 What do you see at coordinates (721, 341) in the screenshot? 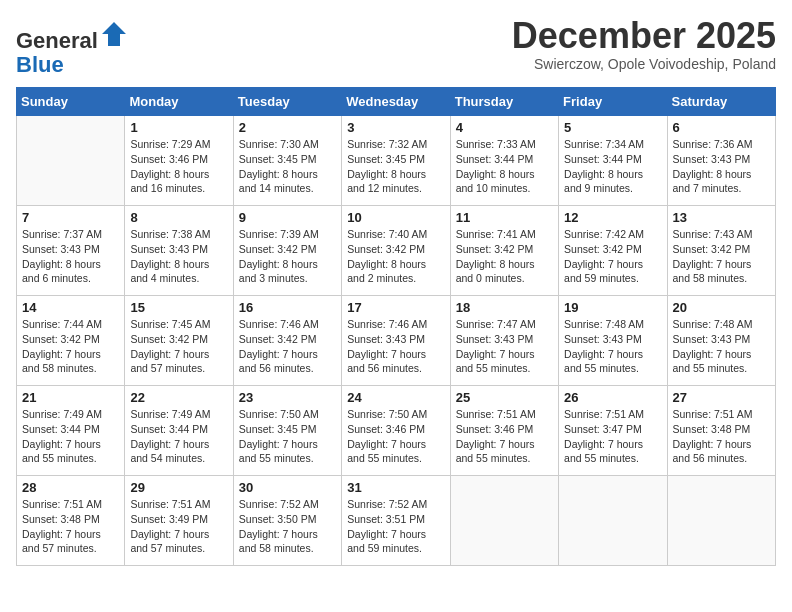
I see `calendar-cell: 20Sunrise: 7:48 AM Sunset: 3:43 PM Dayli…` at bounding box center [721, 341].